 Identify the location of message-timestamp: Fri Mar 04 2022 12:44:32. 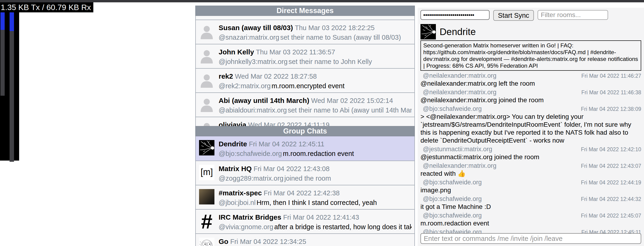
(611, 199).